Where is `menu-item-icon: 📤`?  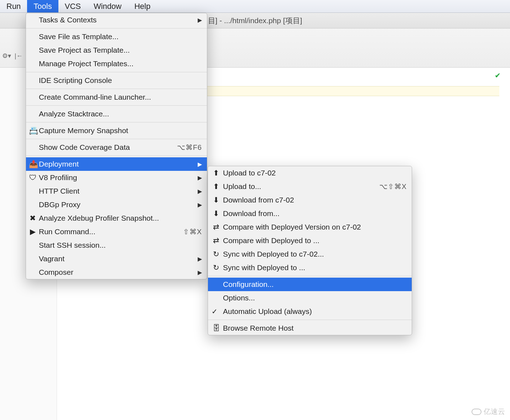 menu-item-icon: 📤 is located at coordinates (33, 164).